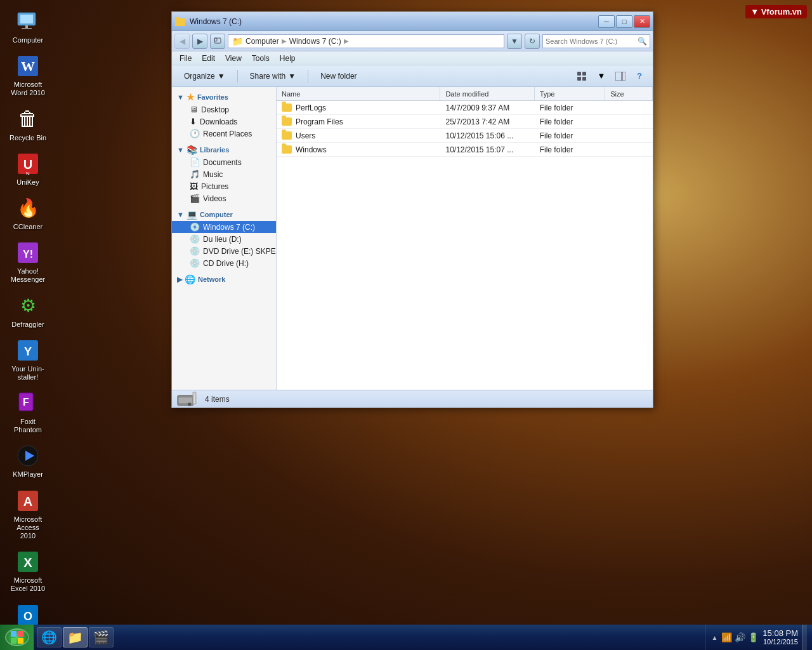 The height and width of the screenshot is (650, 812). Describe the element at coordinates (28, 66) in the screenshot. I see `word-icon: W` at that location.